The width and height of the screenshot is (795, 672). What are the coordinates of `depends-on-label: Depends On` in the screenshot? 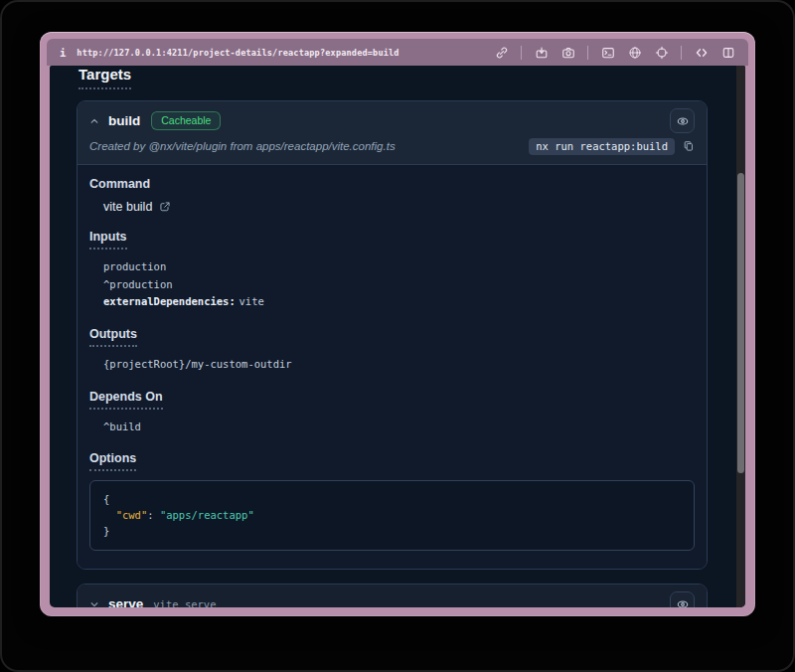 It's located at (126, 400).